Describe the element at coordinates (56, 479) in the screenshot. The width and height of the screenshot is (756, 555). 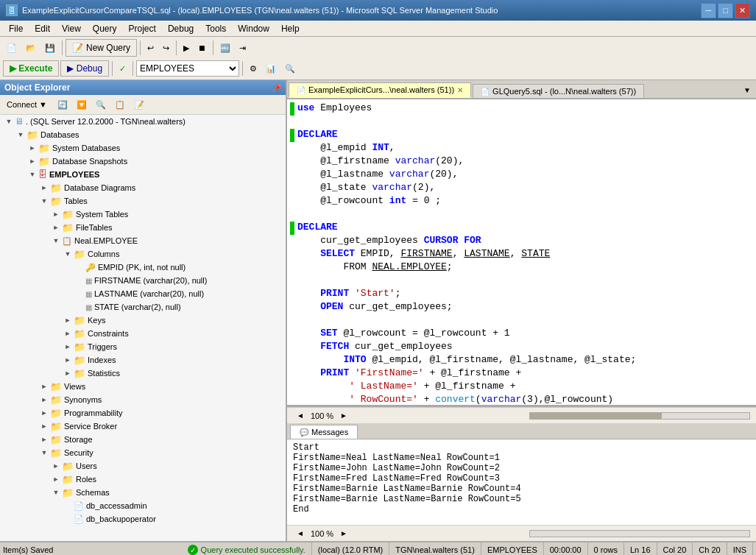
I see `expand-roles-icon: ►` at that location.